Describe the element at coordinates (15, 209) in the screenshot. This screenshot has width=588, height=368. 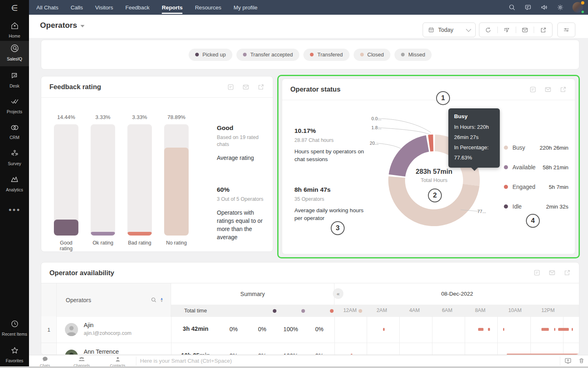
I see `sidebar-more-icon: ●●●` at that location.